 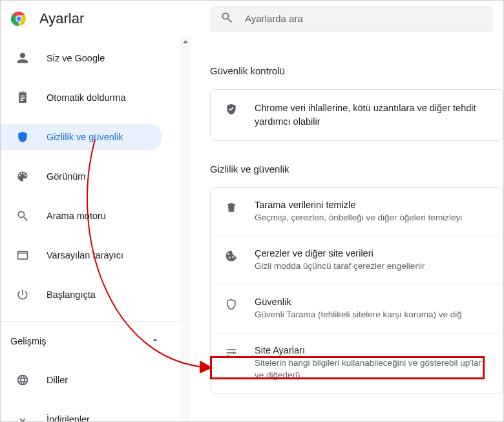 What do you see at coordinates (66, 176) in the screenshot?
I see `sidebar-item-label: Görünüm` at bounding box center [66, 176].